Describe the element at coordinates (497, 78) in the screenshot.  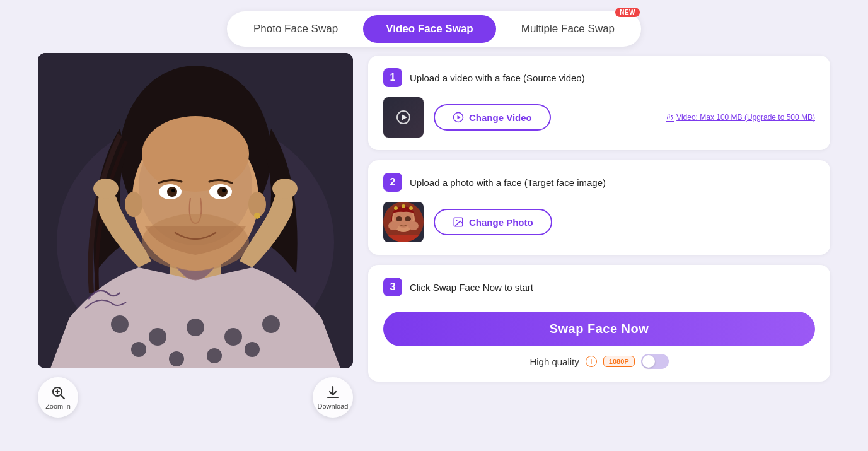
I see `step-1-title: Upload a video with a face (Source video…` at that location.